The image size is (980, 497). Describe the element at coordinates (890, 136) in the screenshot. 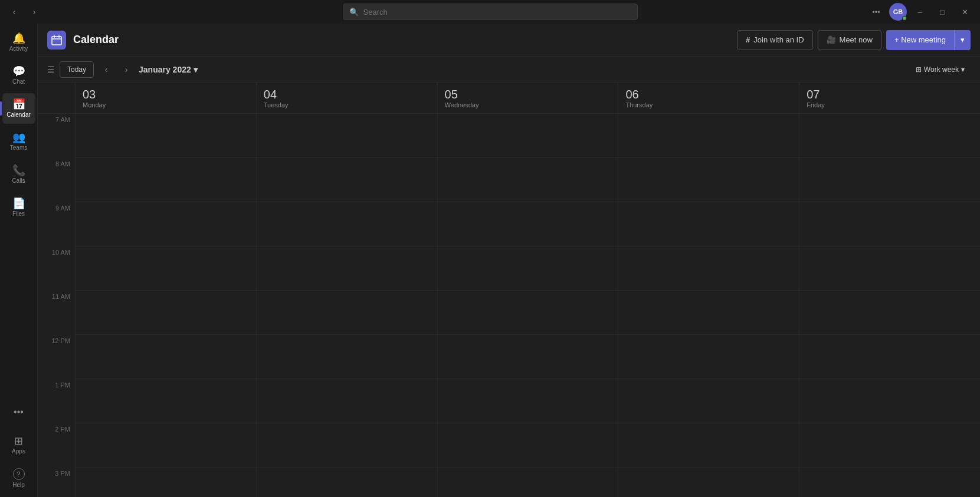

I see `cell-fri-7am` at that location.